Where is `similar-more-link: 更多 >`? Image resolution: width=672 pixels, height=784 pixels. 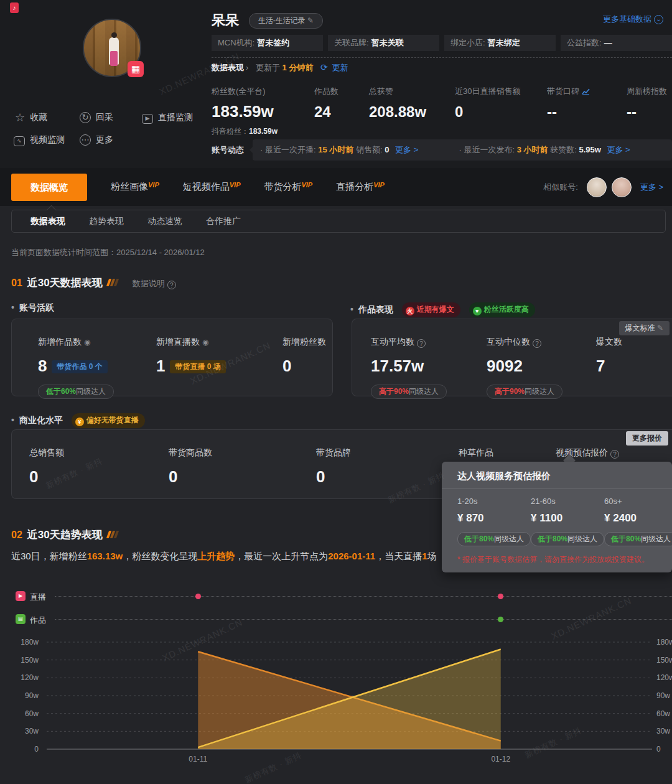 similar-more-link: 更多 > is located at coordinates (652, 187).